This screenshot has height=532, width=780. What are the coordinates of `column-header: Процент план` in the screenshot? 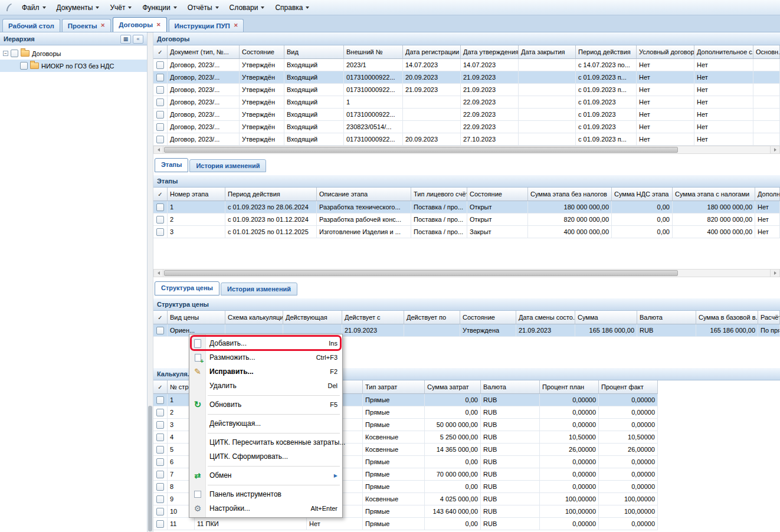 It's located at (569, 387).